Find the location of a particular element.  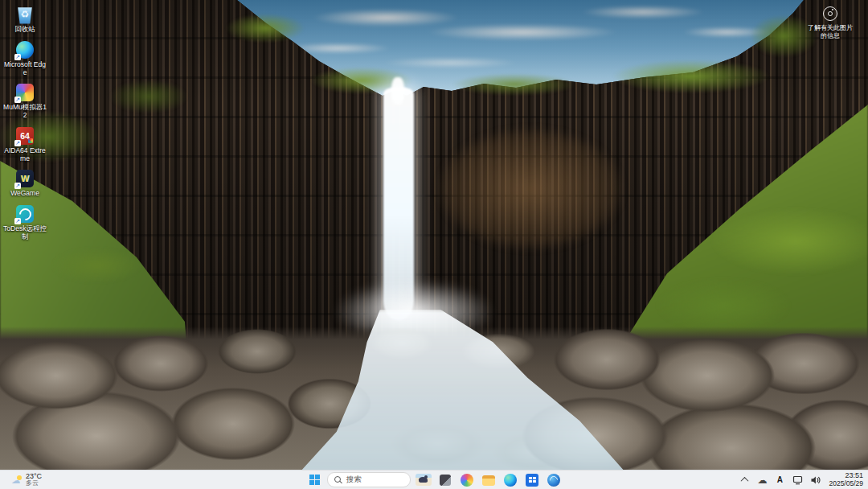

aida64-icon: 64 ↗ is located at coordinates (25, 136).